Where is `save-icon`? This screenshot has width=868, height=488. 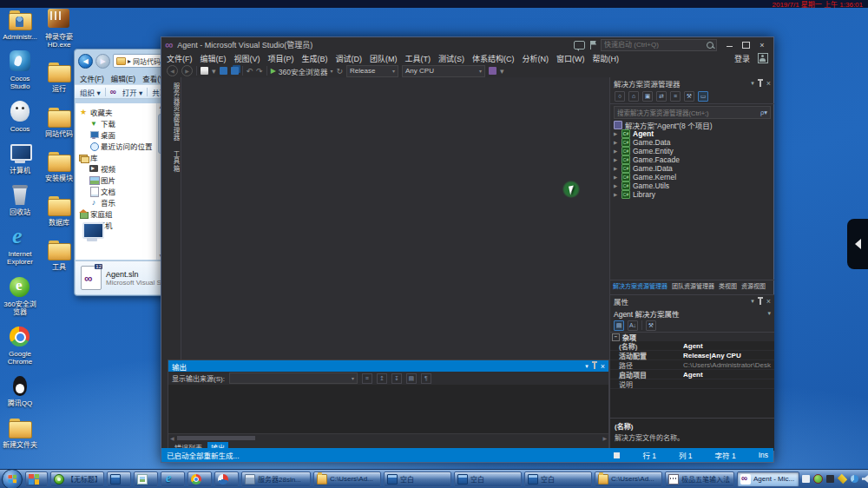
save-icon is located at coordinates (224, 71).